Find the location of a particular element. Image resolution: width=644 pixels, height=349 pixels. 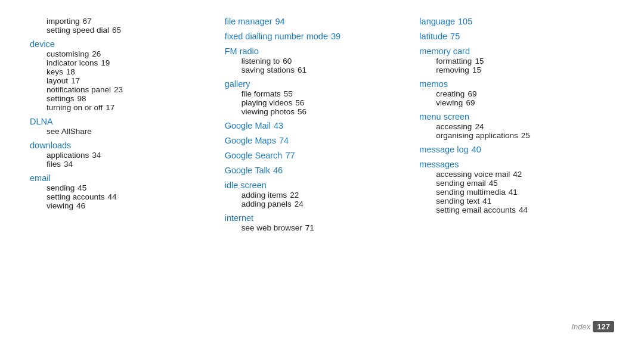

index-group: latitude75 is located at coordinates (514, 37).